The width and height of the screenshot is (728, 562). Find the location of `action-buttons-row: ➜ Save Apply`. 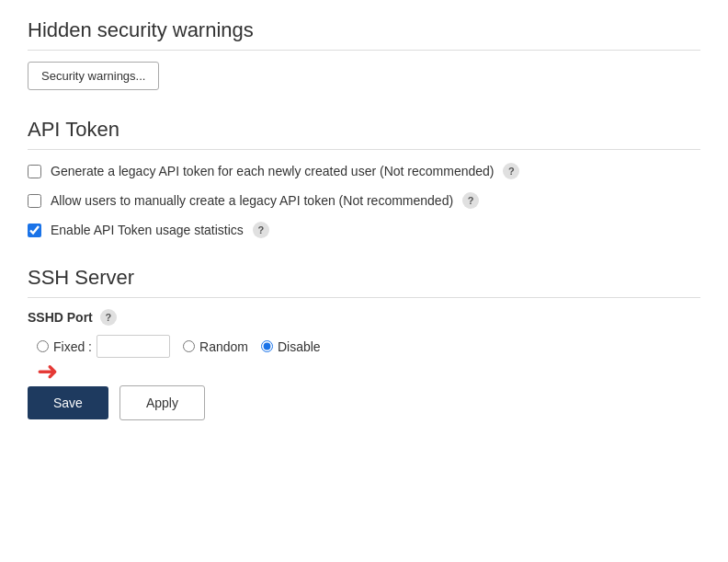

action-buttons-row: ➜ Save Apply is located at coordinates (364, 403).